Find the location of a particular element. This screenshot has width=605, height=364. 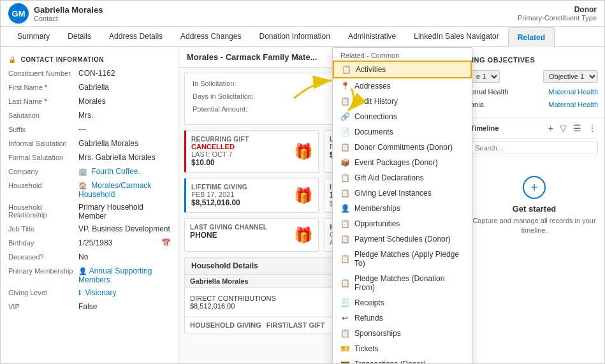

opportunities-icon: 📋 is located at coordinates (345, 224).